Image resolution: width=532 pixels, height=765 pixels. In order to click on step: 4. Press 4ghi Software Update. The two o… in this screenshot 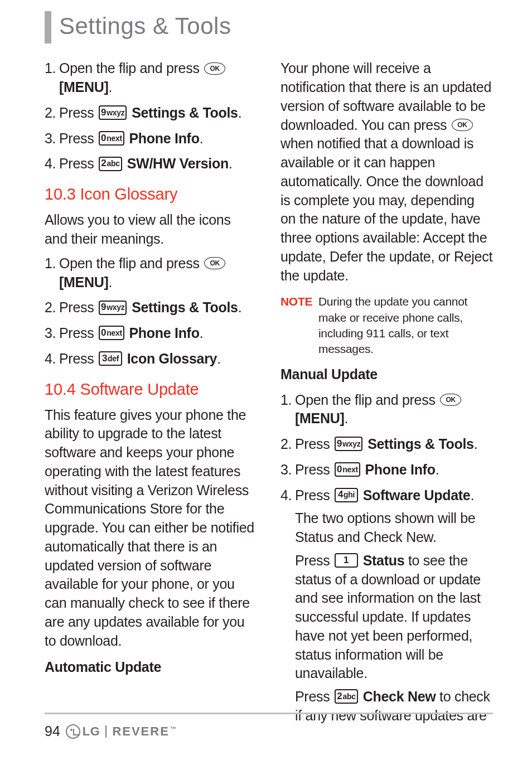, I will do `click(387, 606)`.